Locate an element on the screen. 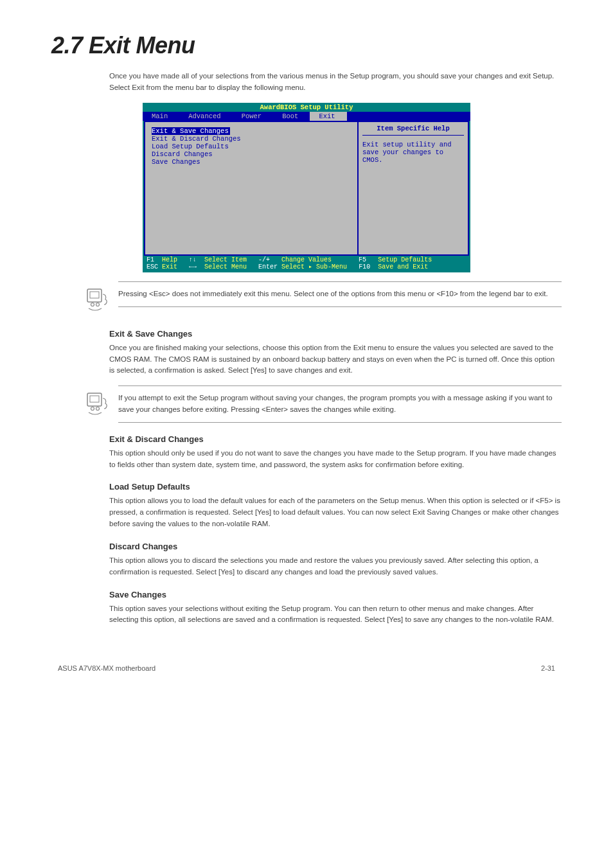  bios-menu-exit: Exit is located at coordinates (328, 116).